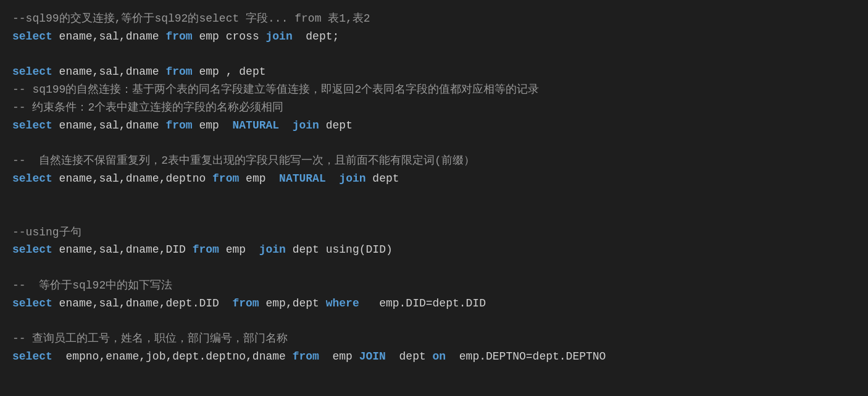 The width and height of the screenshot is (868, 396). Describe the element at coordinates (434, 179) in the screenshot. I see `code-line-9: select ename,sal,dname,deptno from emp N…` at that location.